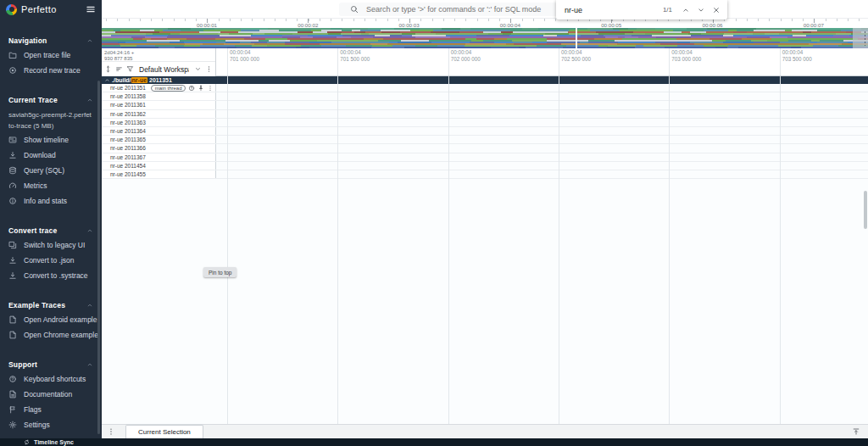 The image size is (868, 446). What do you see at coordinates (485, 158) in the screenshot?
I see `thread-track-row: nr-ue 2011367` at bounding box center [485, 158].